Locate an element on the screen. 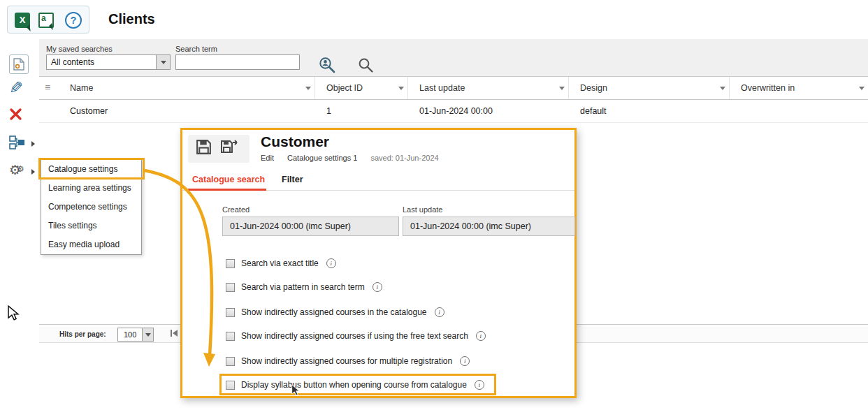 The width and height of the screenshot is (868, 410). dialog-breadcrumb: Catalogue settings 1 is located at coordinates (322, 158).